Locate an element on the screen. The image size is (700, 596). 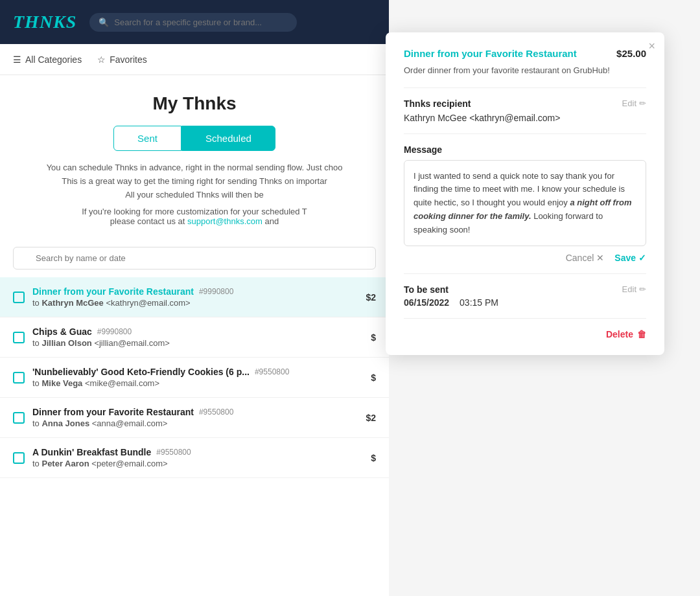
list-item: A Dunkin' Breakfast Bundle #9550800 to P… is located at coordinates (194, 458).